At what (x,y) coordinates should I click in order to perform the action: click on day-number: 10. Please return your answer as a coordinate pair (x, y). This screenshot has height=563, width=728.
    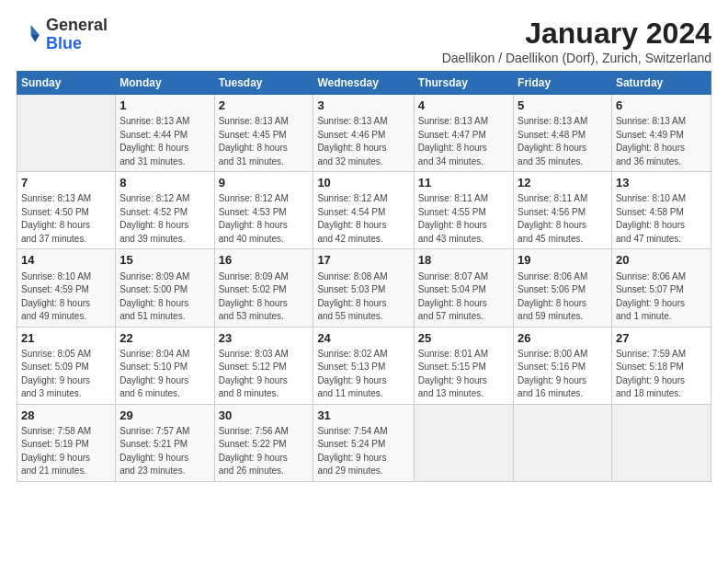
    Looking at the image, I should click on (363, 183).